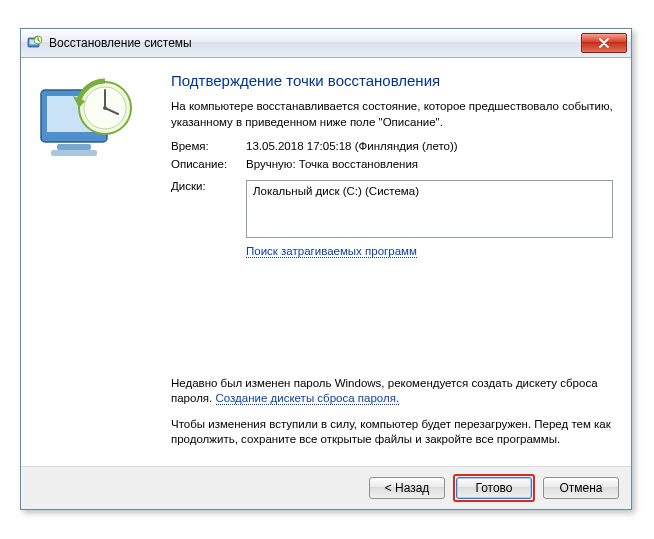 The height and width of the screenshot is (539, 654). What do you see at coordinates (208, 164) in the screenshot?
I see `description-label: Описание:` at bounding box center [208, 164].